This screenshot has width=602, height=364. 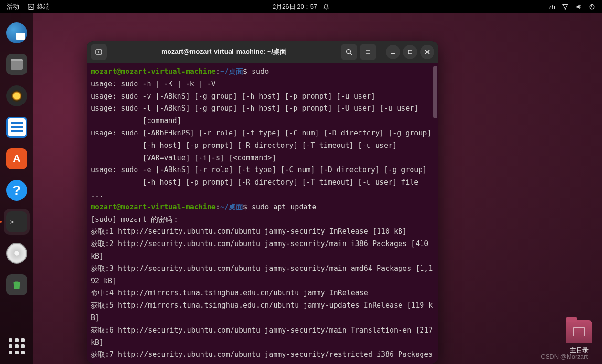 I want to click on output-line: [VAR=value] [-i|-s] [<command>], so click(x=263, y=158).